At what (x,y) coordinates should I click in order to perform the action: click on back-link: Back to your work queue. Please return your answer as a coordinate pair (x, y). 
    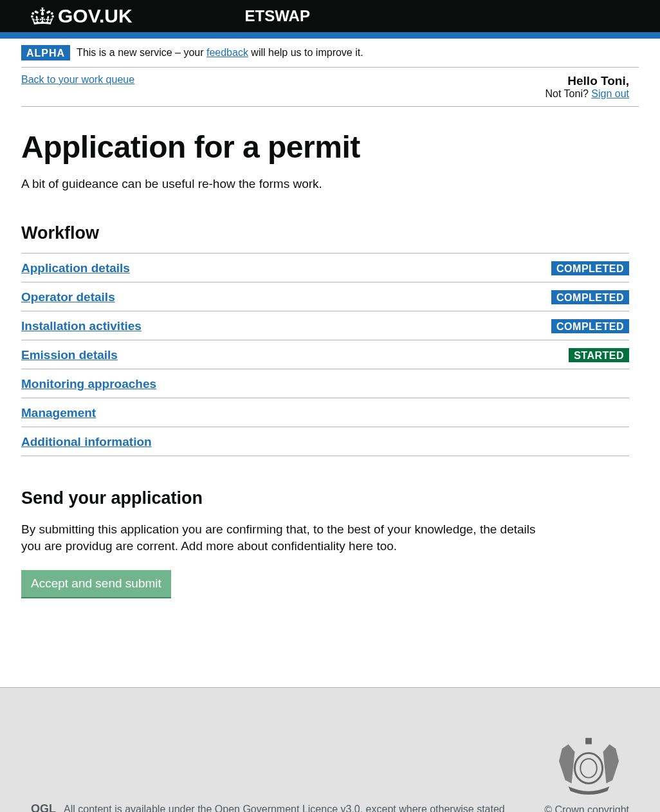
    Looking at the image, I should click on (78, 80).